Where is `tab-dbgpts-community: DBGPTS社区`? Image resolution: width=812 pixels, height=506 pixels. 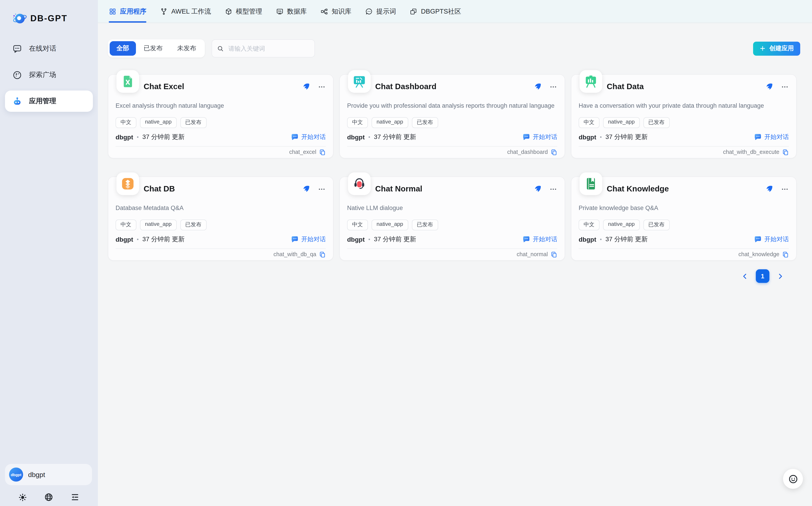
tab-dbgpts-community: DBGPTS社区 is located at coordinates (435, 11).